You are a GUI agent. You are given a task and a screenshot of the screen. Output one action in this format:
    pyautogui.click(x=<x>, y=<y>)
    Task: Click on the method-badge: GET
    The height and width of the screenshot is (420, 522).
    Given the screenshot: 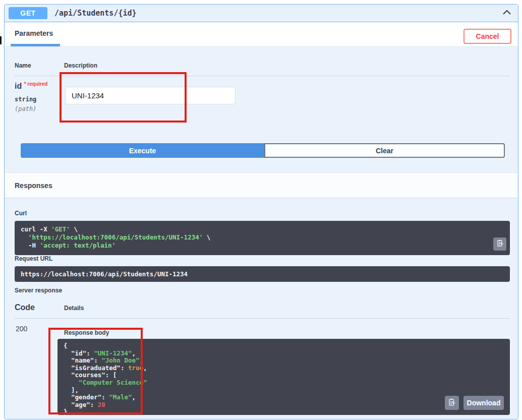 What is the action you would take?
    pyautogui.click(x=28, y=13)
    